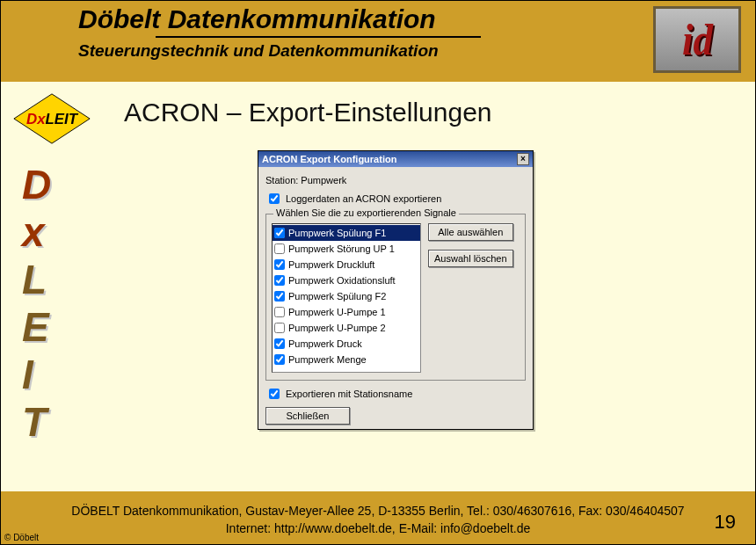 The image size is (756, 545). I want to click on select-all-button: Alle auswählen, so click(471, 232).